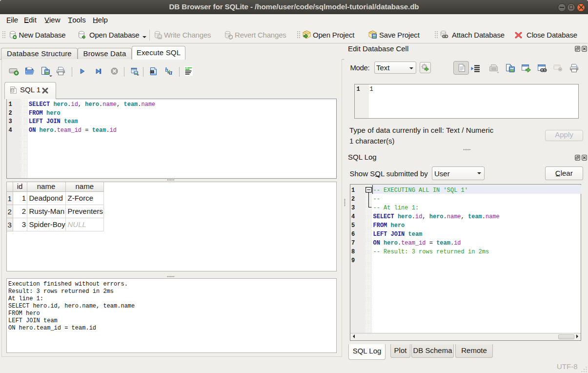 The image size is (588, 373). Describe the element at coordinates (171, 72) in the screenshot. I see `svg-text: a` at that location.